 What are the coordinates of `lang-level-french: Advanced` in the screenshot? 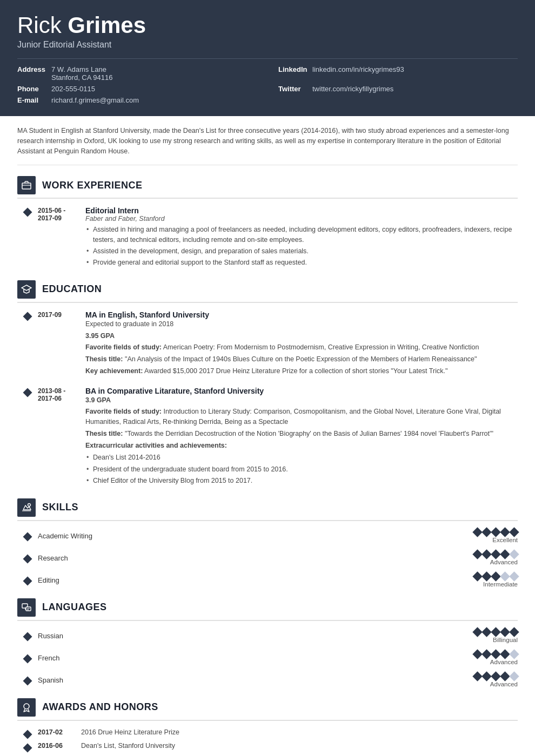 It's located at (504, 662).